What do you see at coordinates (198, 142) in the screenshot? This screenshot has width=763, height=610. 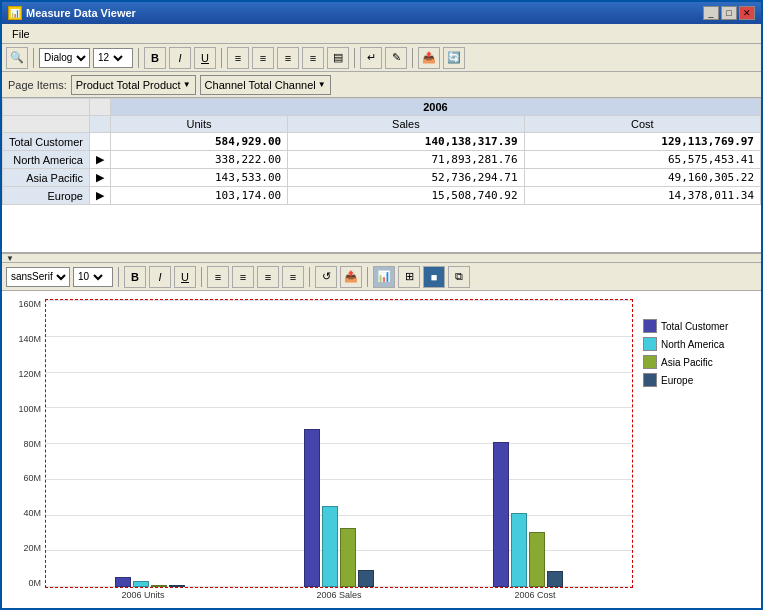 I see `data-cell: 584,929.00` at bounding box center [198, 142].